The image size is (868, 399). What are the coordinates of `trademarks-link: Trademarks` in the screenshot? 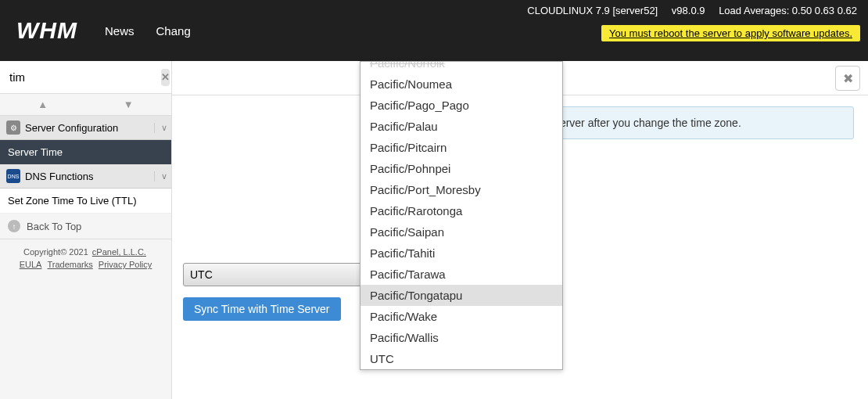 It's located at (70, 264).